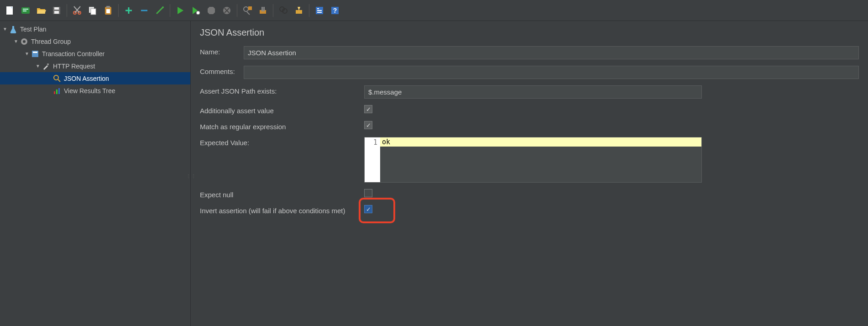  I want to click on paste-icon, so click(108, 11).